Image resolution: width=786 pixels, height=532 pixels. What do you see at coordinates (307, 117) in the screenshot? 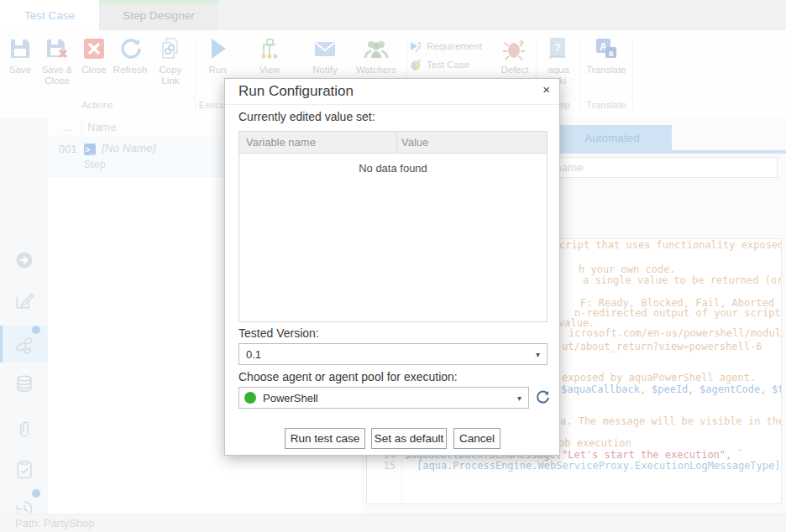
I see `value-set-label: Currently edited value set:` at bounding box center [307, 117].